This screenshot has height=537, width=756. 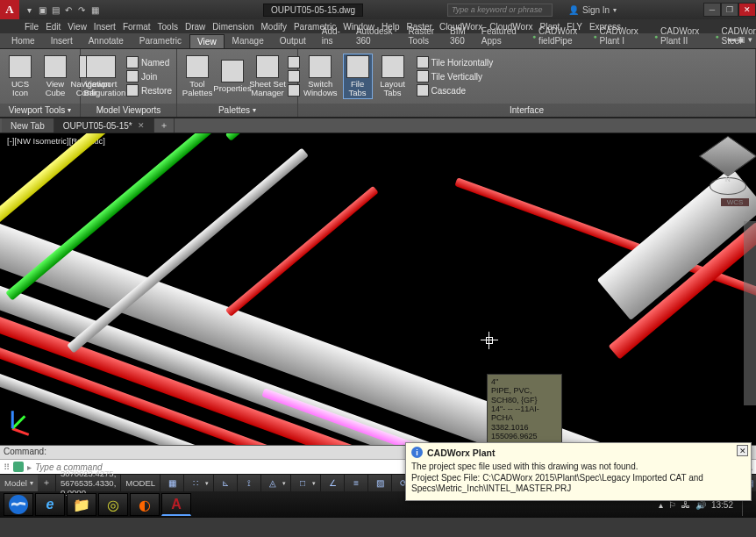 What do you see at coordinates (140, 483) in the screenshot?
I see `status-space2: MODEL` at bounding box center [140, 483].